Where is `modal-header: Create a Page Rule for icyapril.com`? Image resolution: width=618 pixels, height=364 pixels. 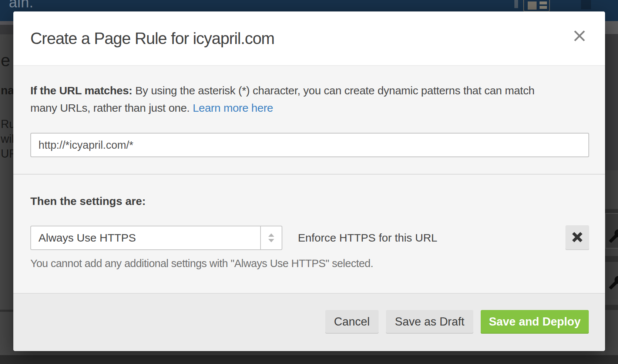 modal-header: Create a Page Rule for icyapril.com is located at coordinates (309, 38).